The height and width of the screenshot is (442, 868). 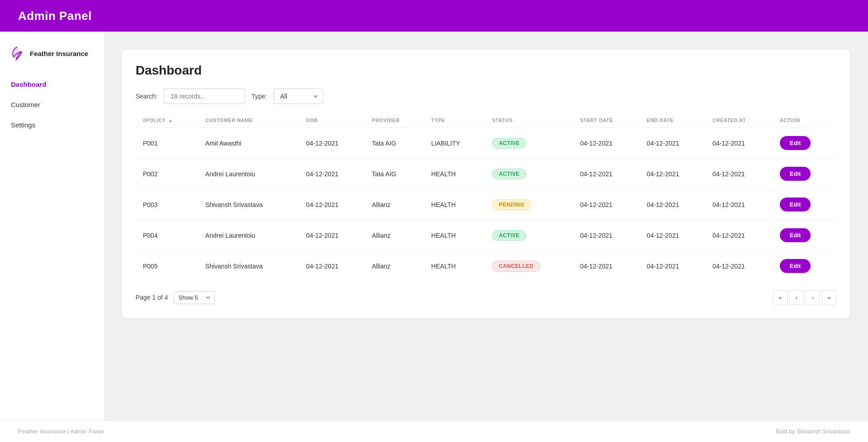 I want to click on col-start-date: START DATE, so click(x=606, y=120).